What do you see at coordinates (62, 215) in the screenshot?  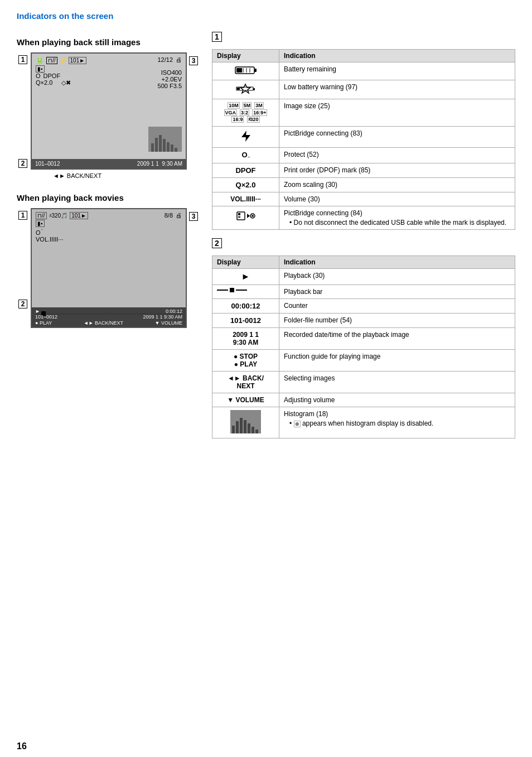 I see `movie-top-left: ⊓// ♯320🎵 101►` at bounding box center [62, 215].